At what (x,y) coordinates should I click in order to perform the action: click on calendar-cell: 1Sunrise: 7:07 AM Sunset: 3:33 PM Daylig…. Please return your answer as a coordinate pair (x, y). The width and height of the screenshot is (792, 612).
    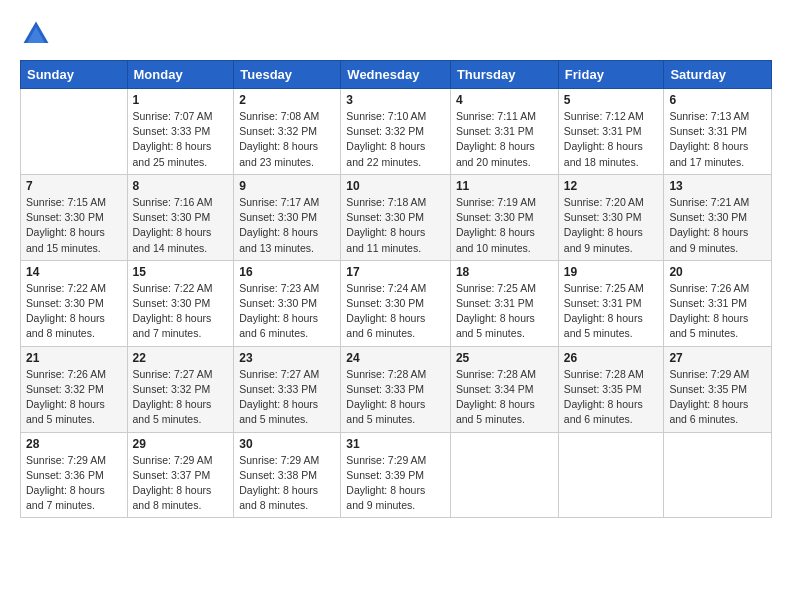
    Looking at the image, I should click on (180, 132).